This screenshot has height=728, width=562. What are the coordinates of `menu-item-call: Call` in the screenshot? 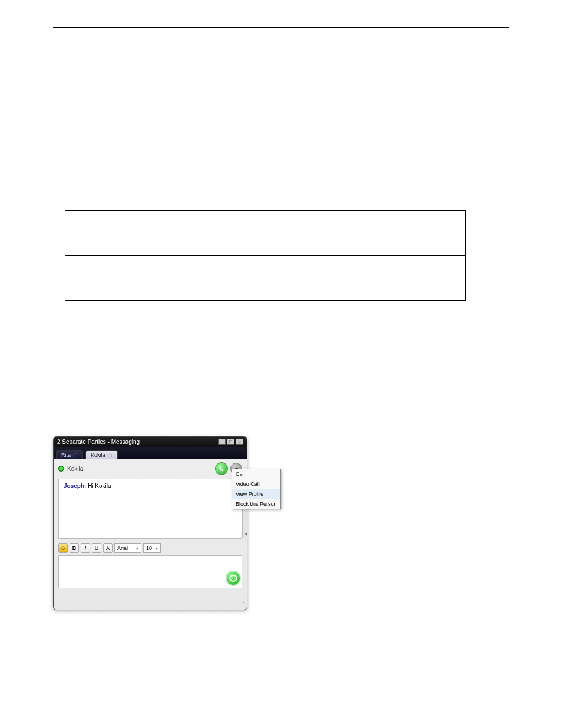 It's located at (256, 474).